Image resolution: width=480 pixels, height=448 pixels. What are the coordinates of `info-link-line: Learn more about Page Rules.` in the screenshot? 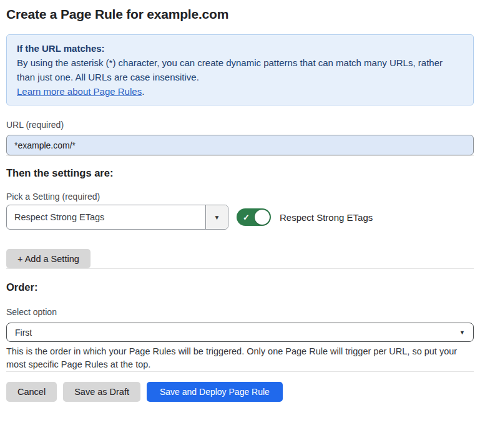 It's located at (240, 91).